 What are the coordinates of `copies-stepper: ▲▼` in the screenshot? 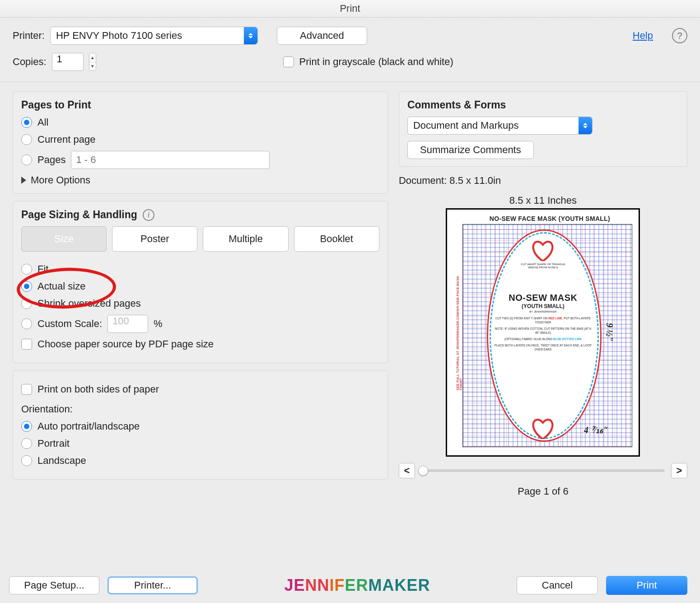 It's located at (93, 62).